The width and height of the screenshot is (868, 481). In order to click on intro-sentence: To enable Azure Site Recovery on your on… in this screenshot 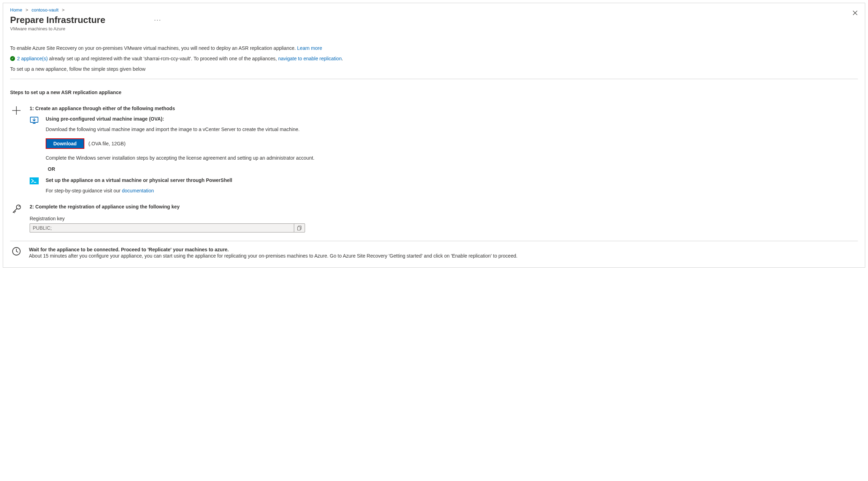, I will do `click(153, 48)`.